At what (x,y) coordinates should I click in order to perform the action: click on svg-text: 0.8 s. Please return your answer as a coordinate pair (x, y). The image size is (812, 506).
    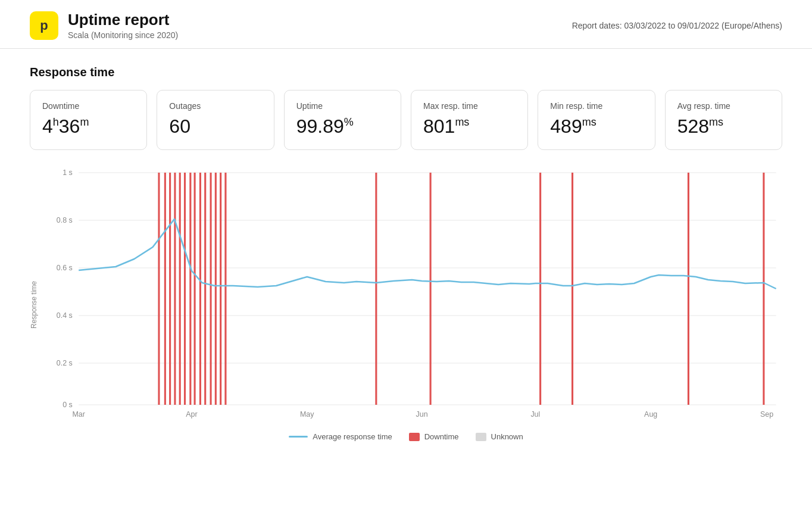
    Looking at the image, I should click on (64, 220).